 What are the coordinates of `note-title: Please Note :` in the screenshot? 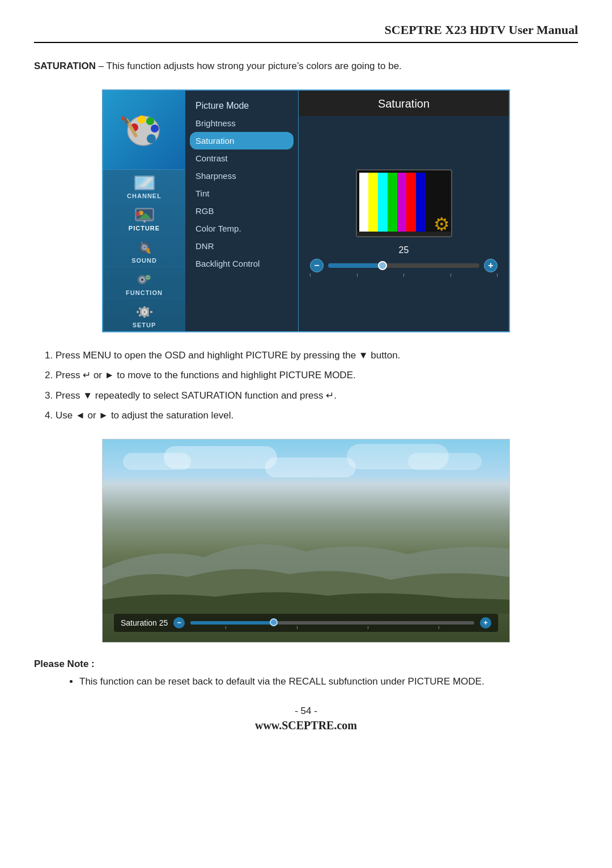 It's located at (306, 664).